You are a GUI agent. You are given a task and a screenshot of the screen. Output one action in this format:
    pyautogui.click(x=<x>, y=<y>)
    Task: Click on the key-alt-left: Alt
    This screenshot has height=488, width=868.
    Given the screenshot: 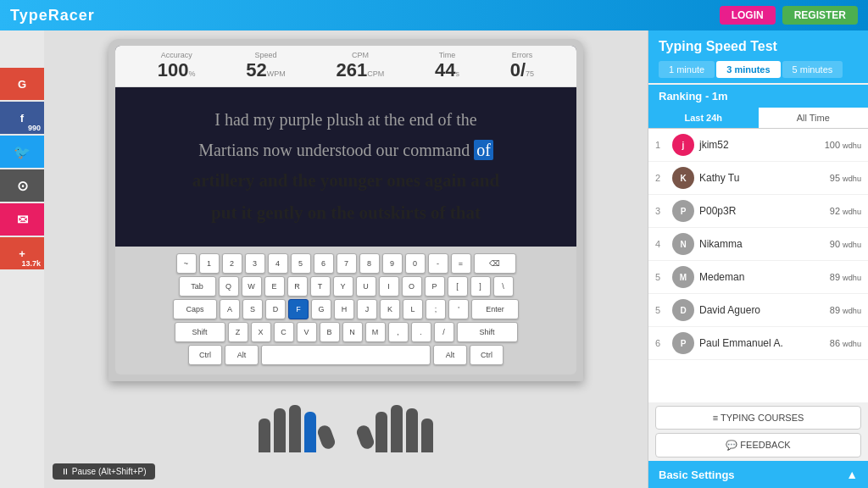 What is the action you would take?
    pyautogui.click(x=242, y=355)
    